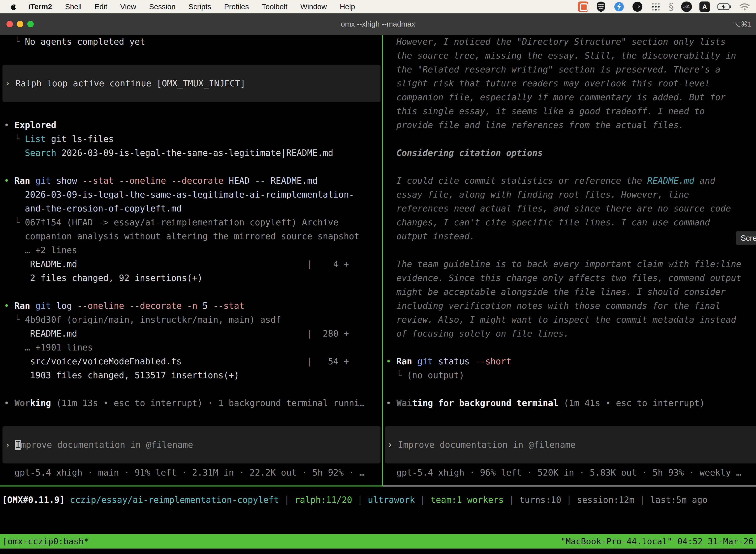 This screenshot has width=756, height=554. Describe the element at coordinates (571, 375) in the screenshot. I see `terminal-line: └ (no output)` at that location.